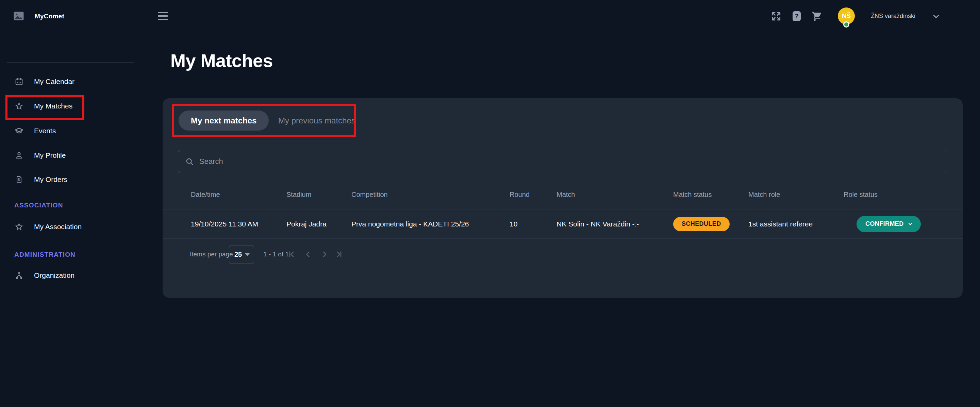 This screenshot has width=980, height=407. I want to click on role-status-dropdown: CONFIRMED, so click(889, 224).